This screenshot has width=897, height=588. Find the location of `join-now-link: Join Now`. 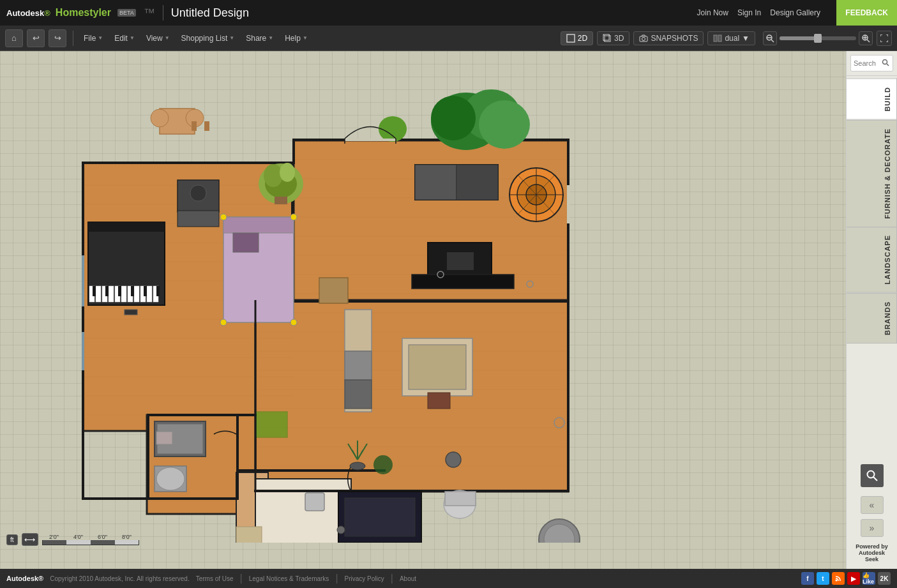

join-now-link: Join Now is located at coordinates (712, 13).